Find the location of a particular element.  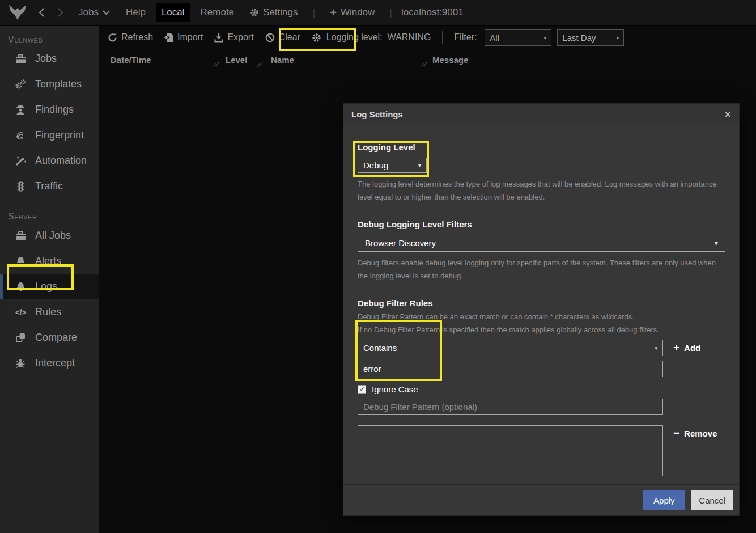

sidebar-item-rules: </> Rules is located at coordinates (50, 312).